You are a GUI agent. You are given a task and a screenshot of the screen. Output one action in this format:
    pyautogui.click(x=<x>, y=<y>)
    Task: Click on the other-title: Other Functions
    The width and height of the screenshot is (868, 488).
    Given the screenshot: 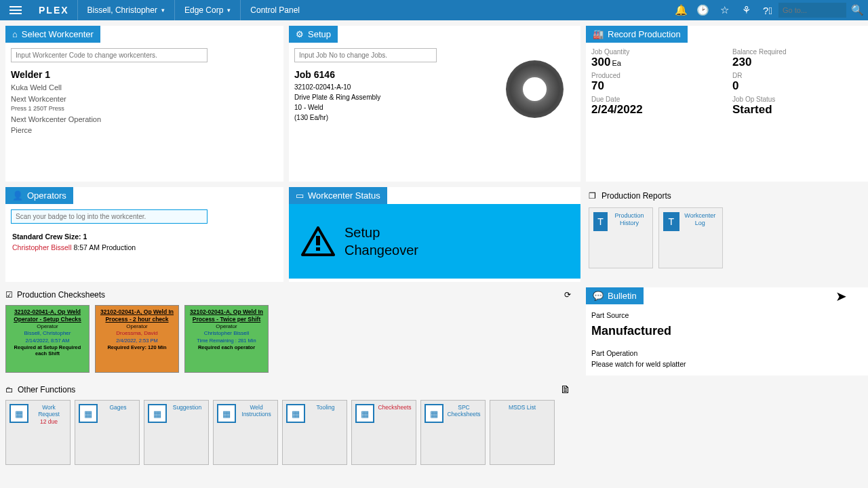 What is the action you would take?
    pyautogui.click(x=46, y=390)
    